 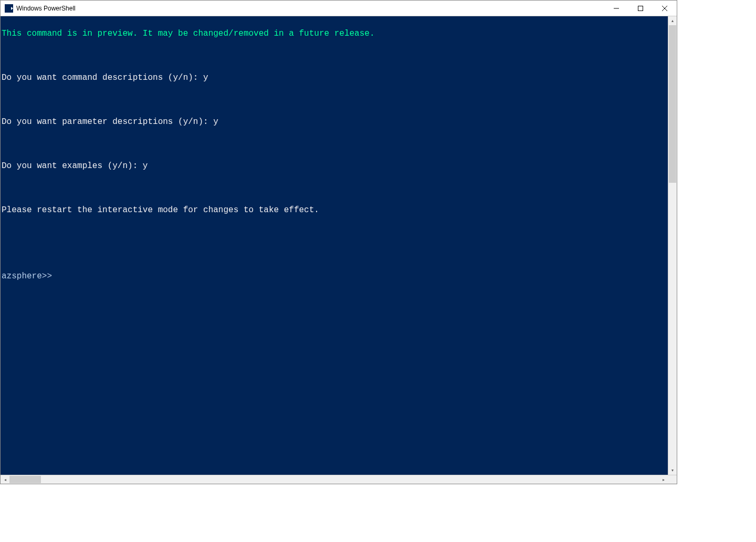 What do you see at coordinates (665, 8) in the screenshot?
I see `close-button` at bounding box center [665, 8].